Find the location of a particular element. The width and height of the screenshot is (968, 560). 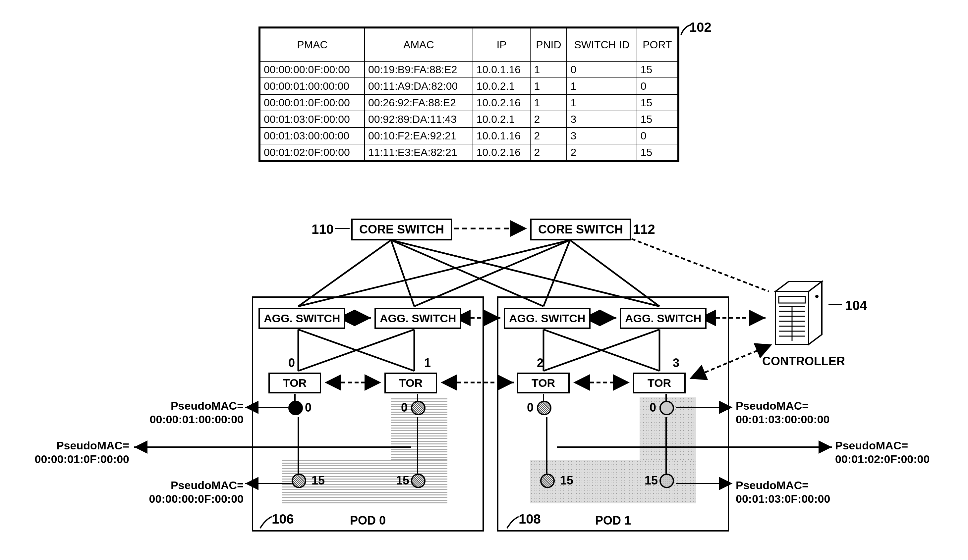

controller-label: CONTROLLER is located at coordinates (804, 361).